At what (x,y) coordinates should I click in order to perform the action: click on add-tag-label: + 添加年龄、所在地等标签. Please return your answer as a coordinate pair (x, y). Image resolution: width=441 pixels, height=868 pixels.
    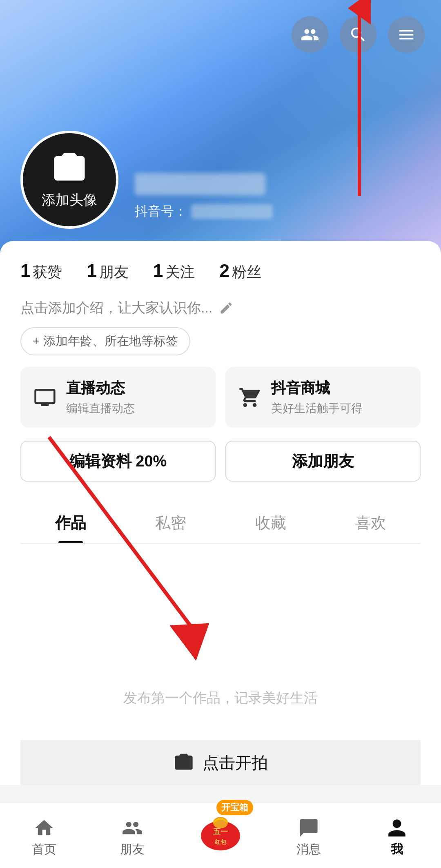
    Looking at the image, I should click on (105, 341).